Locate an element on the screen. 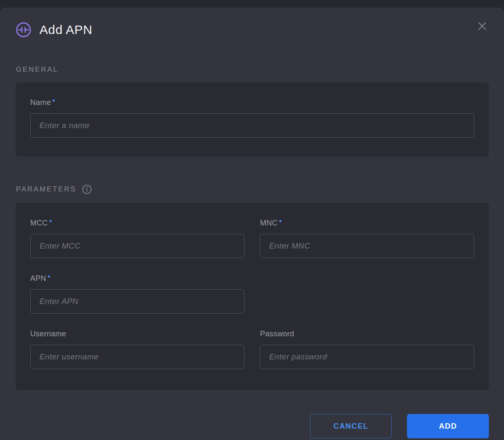  mcc-field: MCC is located at coordinates (137, 238).